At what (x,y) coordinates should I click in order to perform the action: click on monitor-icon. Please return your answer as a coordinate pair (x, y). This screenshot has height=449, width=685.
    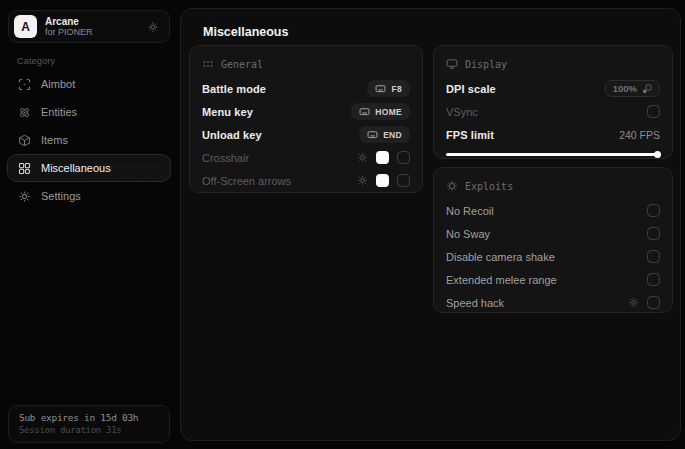
    Looking at the image, I should click on (452, 64).